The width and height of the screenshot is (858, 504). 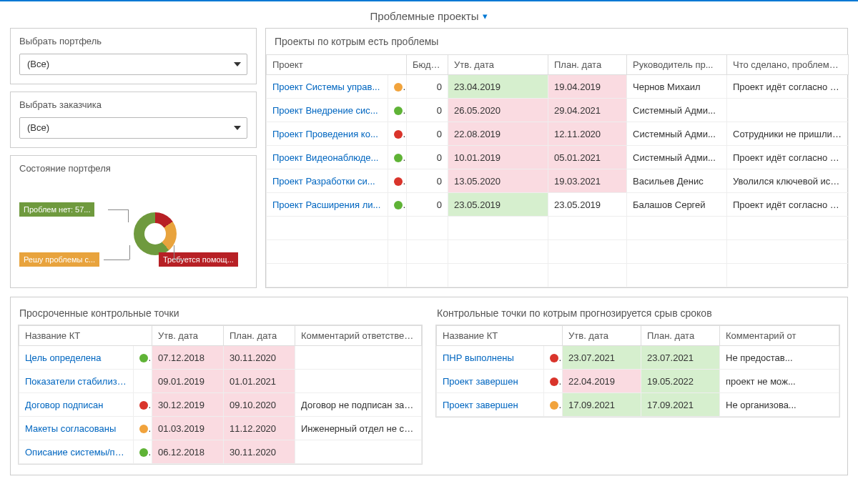 I want to click on filter-icon: ▾, so click(x=485, y=16).